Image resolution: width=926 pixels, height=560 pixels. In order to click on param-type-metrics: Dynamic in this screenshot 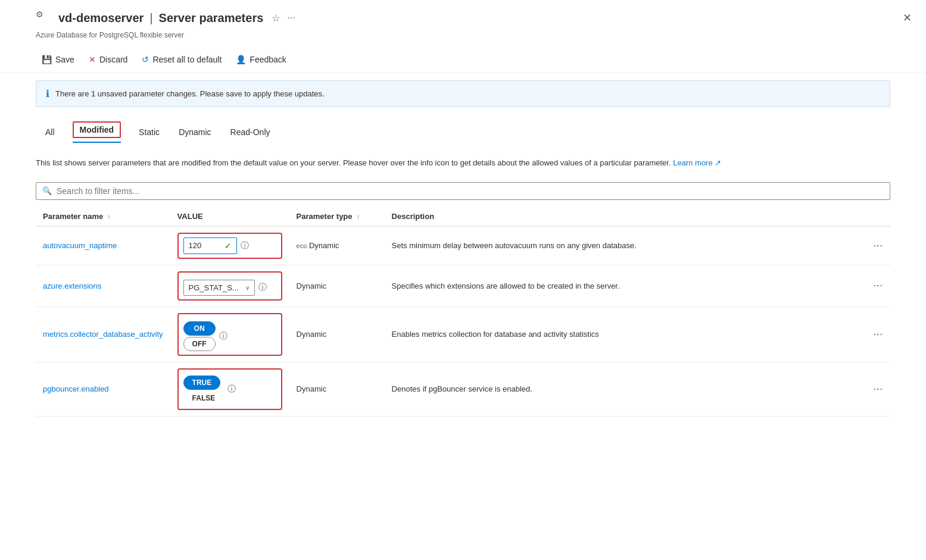, I will do `click(337, 334)`.